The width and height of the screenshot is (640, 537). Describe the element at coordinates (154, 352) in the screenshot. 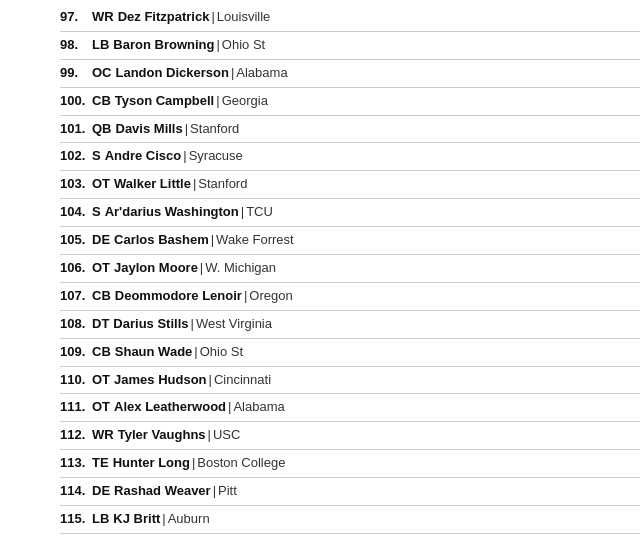

I see `item-name: Shaun Wade` at that location.